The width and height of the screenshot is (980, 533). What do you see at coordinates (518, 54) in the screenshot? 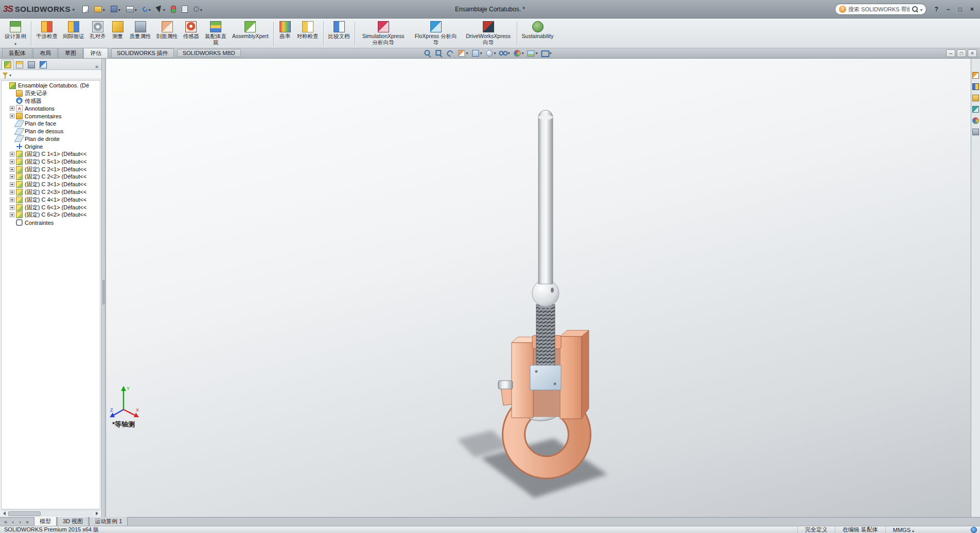
I see `view-tool-button-edit-appearance` at bounding box center [518, 54].